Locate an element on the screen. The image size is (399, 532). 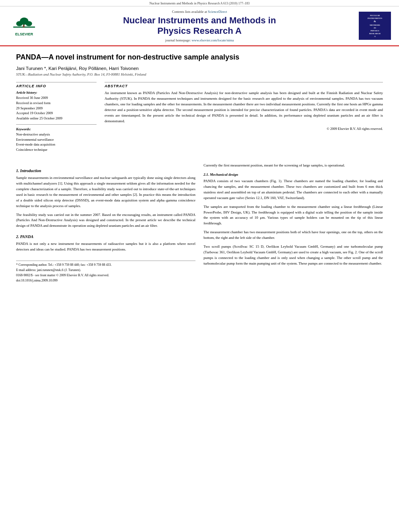
article-info-label: ARTICLE INFO is located at coordinates (56, 86).